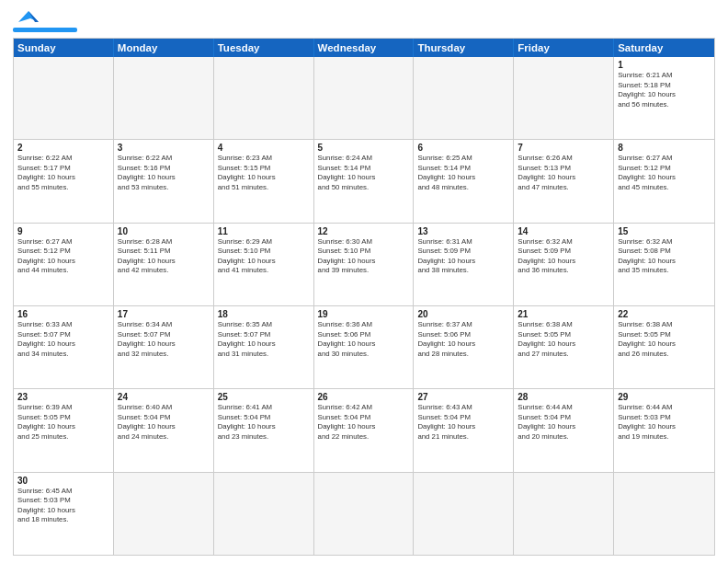 The image size is (728, 563). Describe the element at coordinates (463, 422) in the screenshot. I see `cell-info: Sunrise: 6:43 AM Sunset: 5:04 PM Dayligh…` at that location.